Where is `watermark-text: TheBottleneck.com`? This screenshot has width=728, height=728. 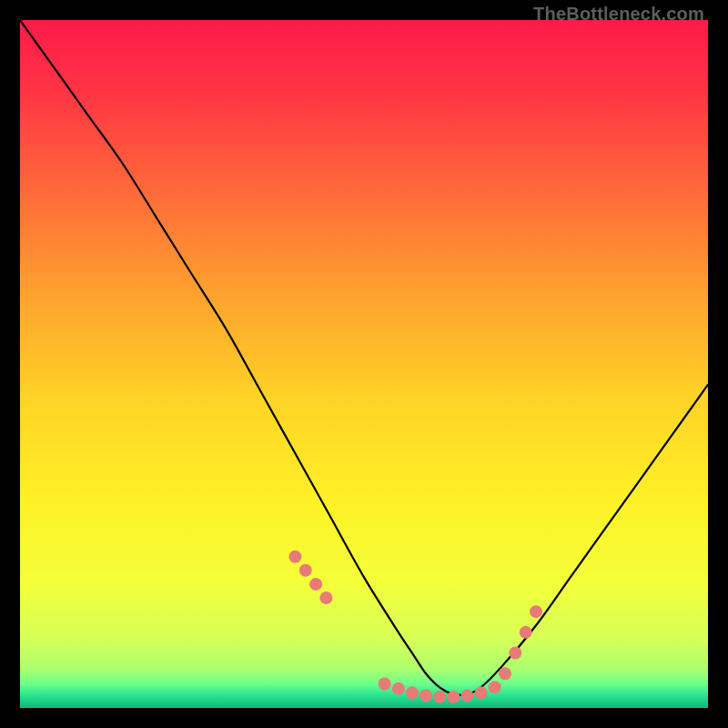 watermark-text: TheBottleneck.com is located at coordinates (619, 15).